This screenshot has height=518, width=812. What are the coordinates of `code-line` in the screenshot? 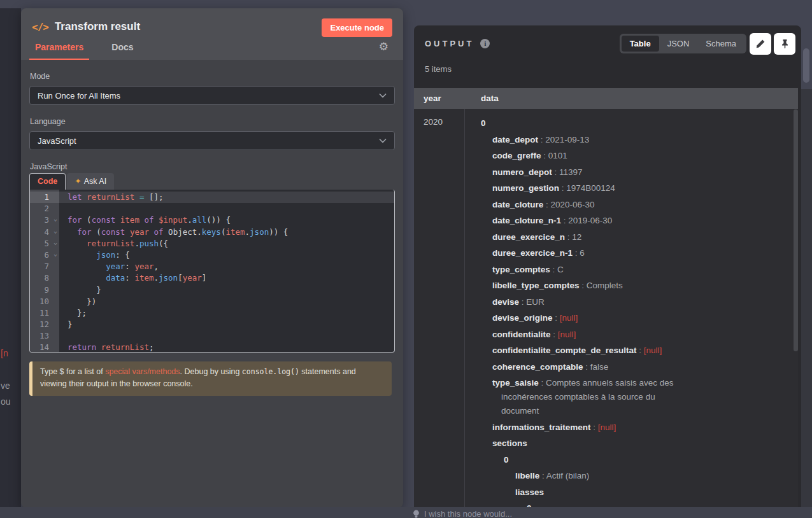 It's located at (227, 336).